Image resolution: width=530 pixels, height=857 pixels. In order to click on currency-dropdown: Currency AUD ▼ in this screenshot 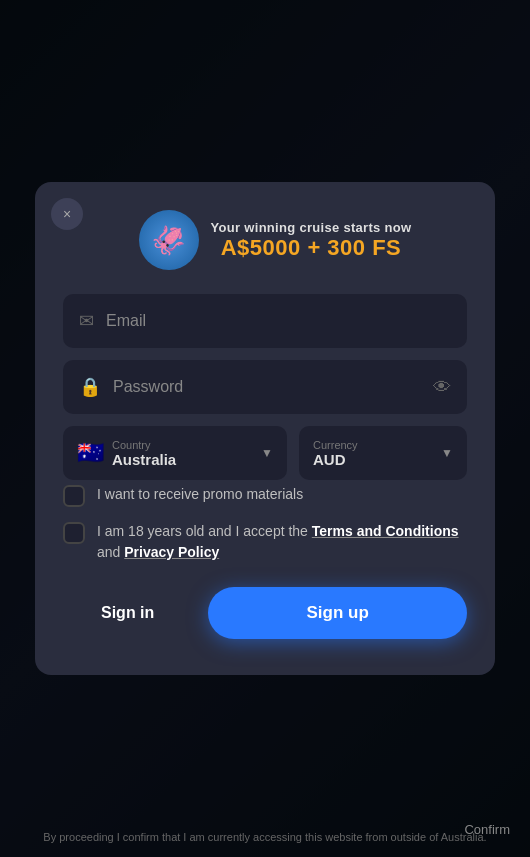, I will do `click(383, 453)`.